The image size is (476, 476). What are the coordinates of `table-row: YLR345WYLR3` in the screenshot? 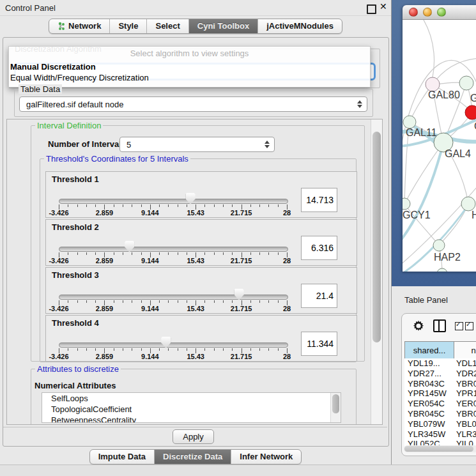 It's located at (440, 434).